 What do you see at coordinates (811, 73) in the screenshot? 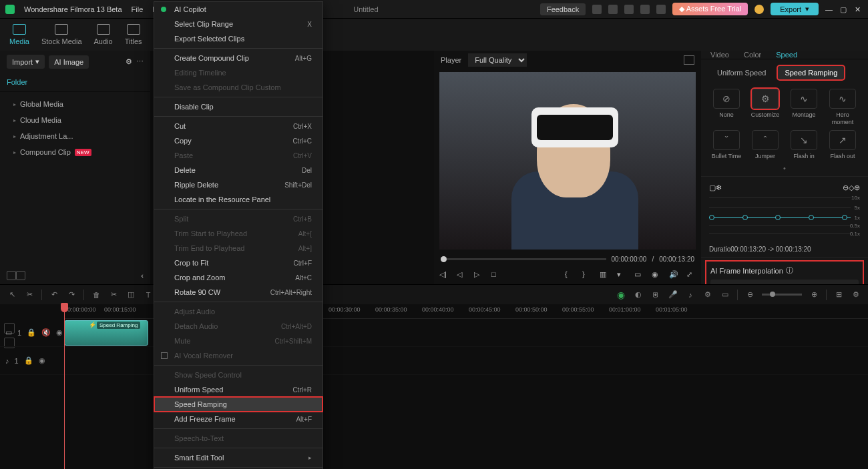
I see `subtab-speed-ramping: Speed Ramping` at bounding box center [811, 73].